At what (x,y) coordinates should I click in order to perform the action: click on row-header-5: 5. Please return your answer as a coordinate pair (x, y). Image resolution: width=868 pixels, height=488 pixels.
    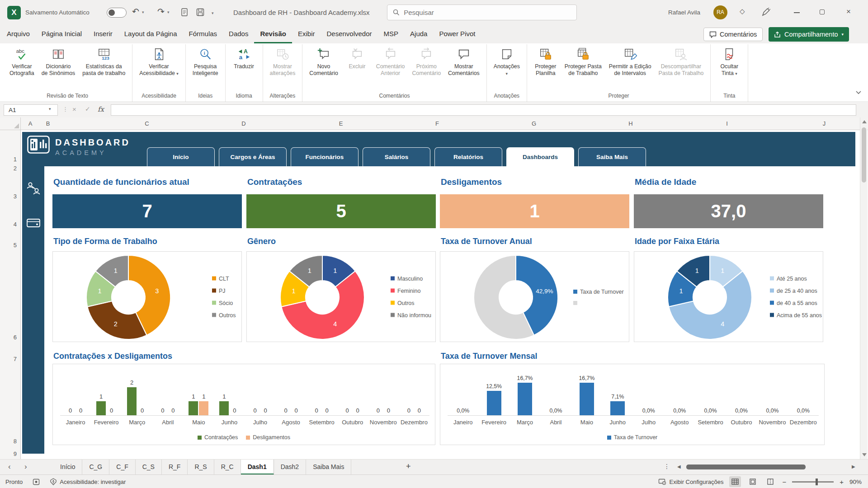
    Looking at the image, I should click on (15, 245).